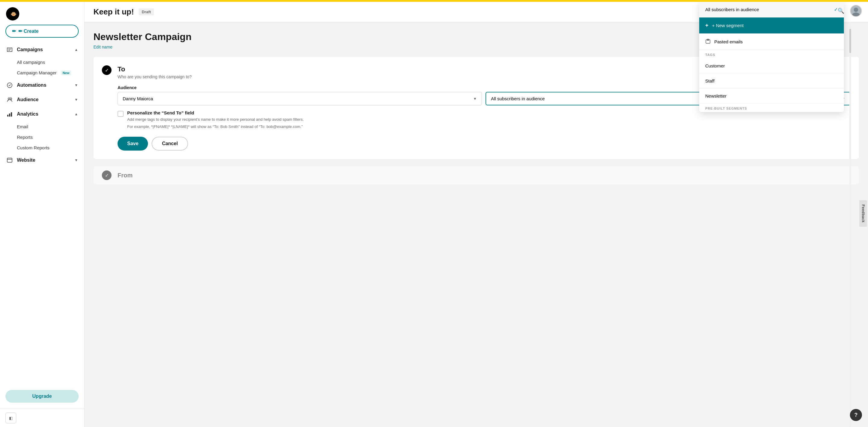 This screenshot has width=868, height=427. I want to click on sidebar-item-all-campaigns: All campaigns, so click(42, 62).